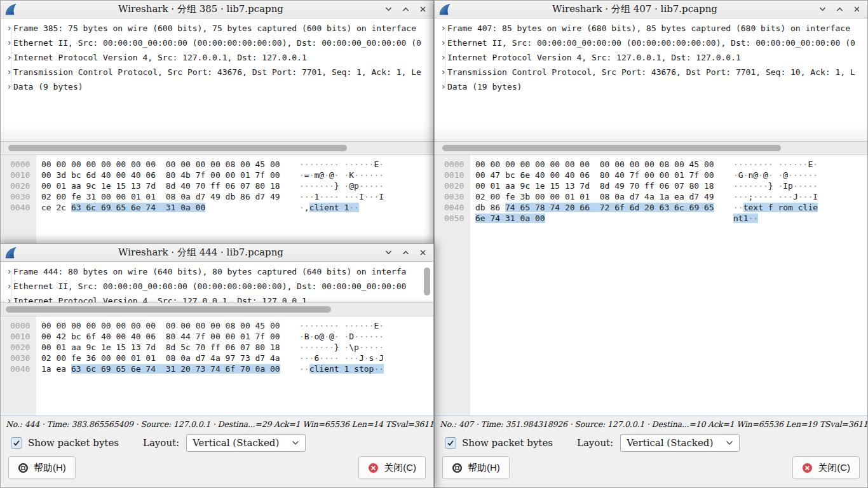  I want to click on hex-bytes: 00 01 aa 9c 1e 15 13 7d 8d 40 70 ff 06 0…, so click(168, 186).